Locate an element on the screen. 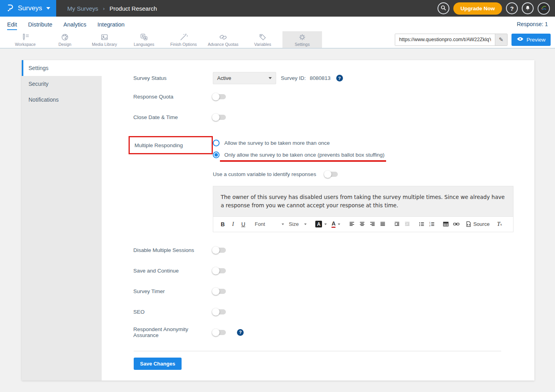 Image resolution: width=555 pixels, height=392 pixels. search-icon is located at coordinates (443, 8).